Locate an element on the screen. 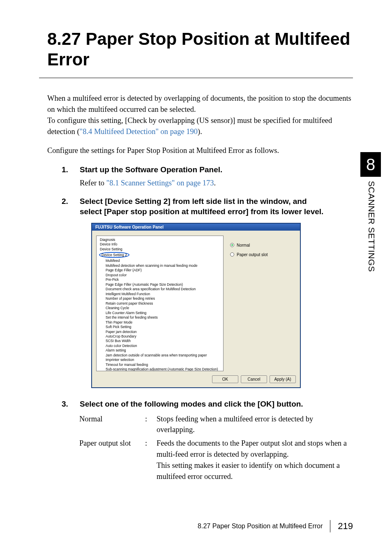  tree-item: Number of paper feeding retries is located at coordinates (160, 298).